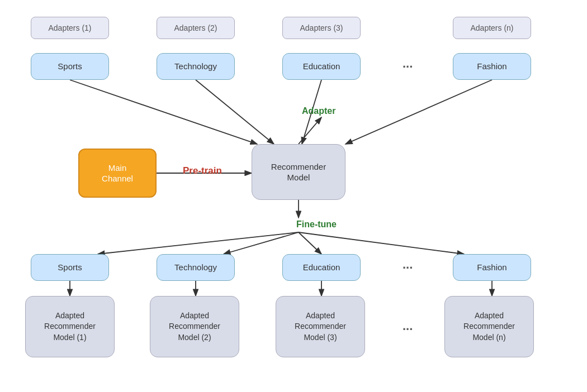 The width and height of the screenshot is (587, 392). I want to click on adapter-label-2: Adapters (2), so click(196, 28).